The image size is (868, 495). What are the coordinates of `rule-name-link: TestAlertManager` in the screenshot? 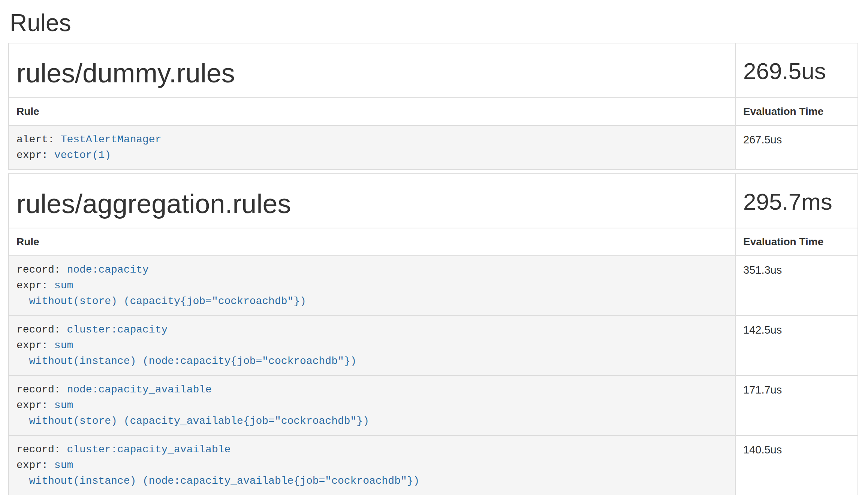 It's located at (111, 139).